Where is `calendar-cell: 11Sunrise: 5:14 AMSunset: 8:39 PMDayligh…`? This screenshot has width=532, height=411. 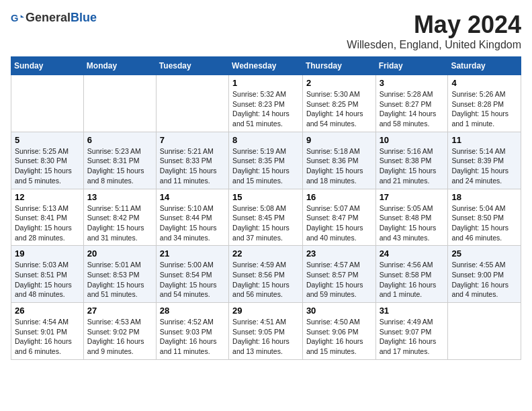
calendar-cell: 11Sunrise: 5:14 AMSunset: 8:39 PMDayligh… is located at coordinates (485, 160).